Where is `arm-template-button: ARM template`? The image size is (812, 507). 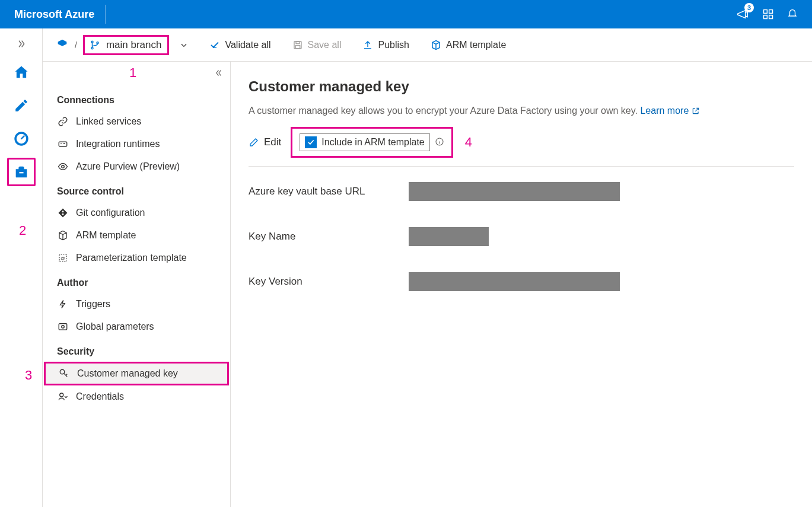
arm-template-button: ARM template is located at coordinates (469, 45).